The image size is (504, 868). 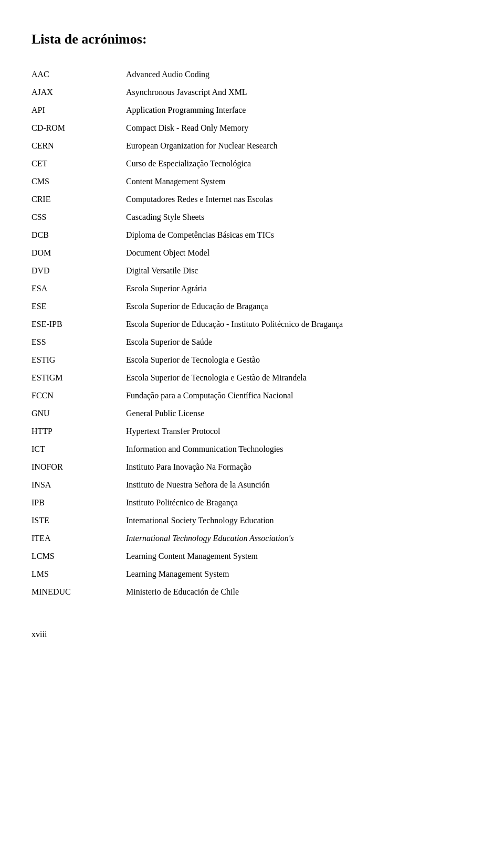 I want to click on acronym-definition: Information and Communication Technologi…, so click(x=299, y=449).